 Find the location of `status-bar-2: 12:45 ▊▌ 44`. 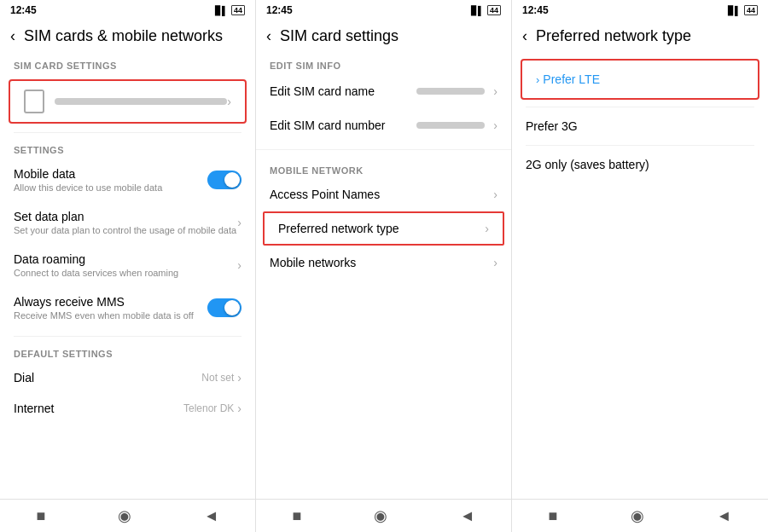

status-bar-2: 12:45 ▊▌ 44 is located at coordinates (384, 10).